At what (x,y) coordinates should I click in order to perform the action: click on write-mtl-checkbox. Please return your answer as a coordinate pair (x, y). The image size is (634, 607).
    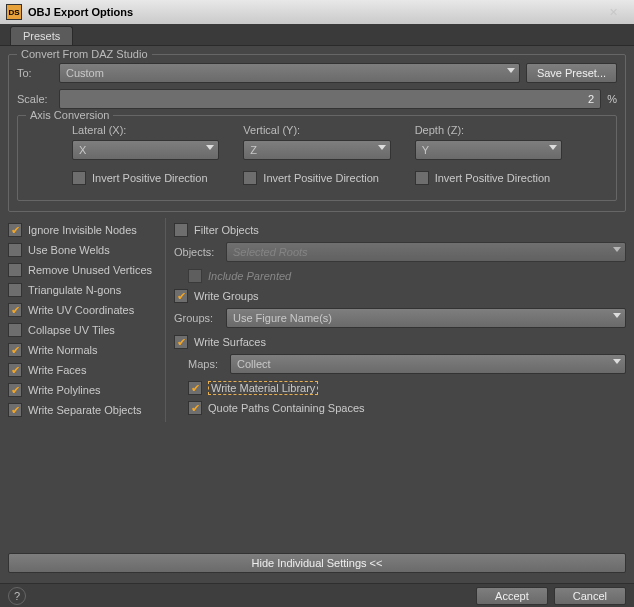
    Looking at the image, I should click on (195, 388).